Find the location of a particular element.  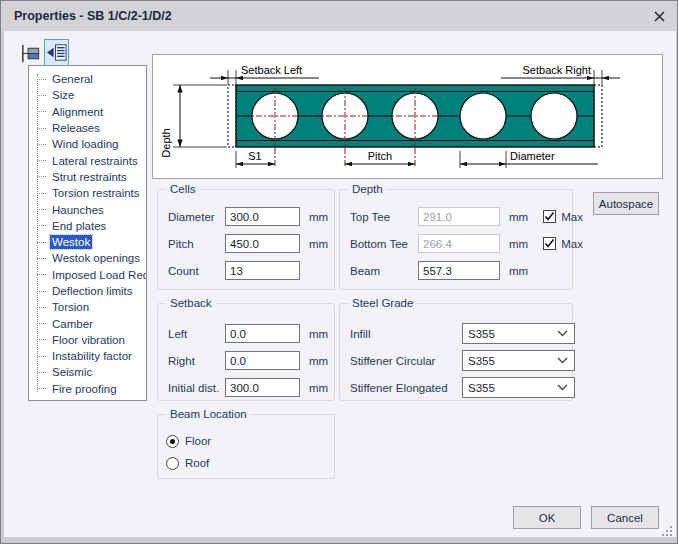

setback-right-input is located at coordinates (262, 360).